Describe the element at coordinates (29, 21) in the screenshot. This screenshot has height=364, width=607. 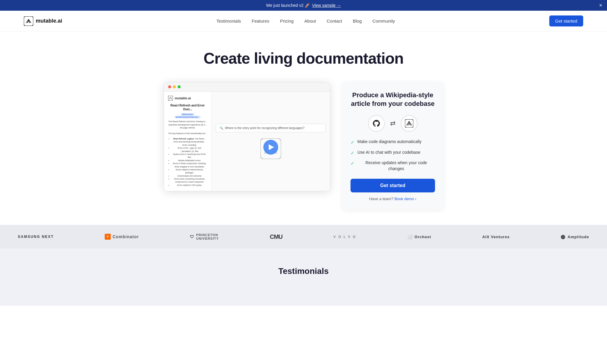
I see `logo-icon` at that location.